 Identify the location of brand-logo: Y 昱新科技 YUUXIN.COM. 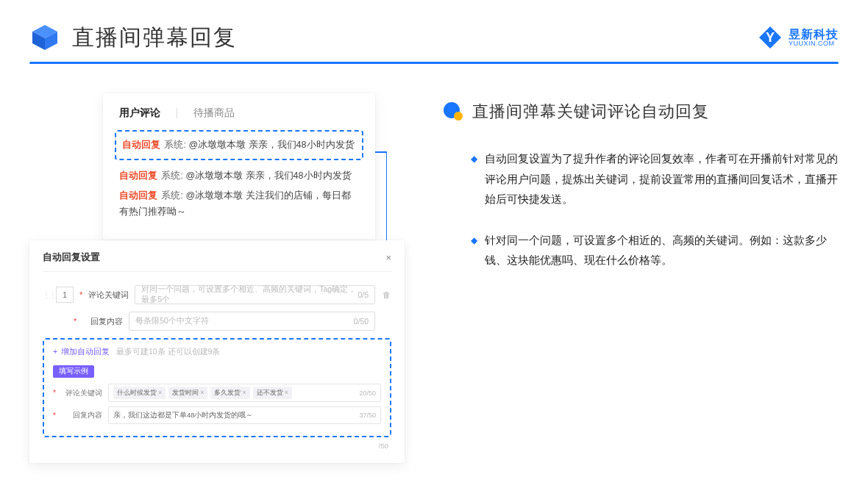
(798, 37).